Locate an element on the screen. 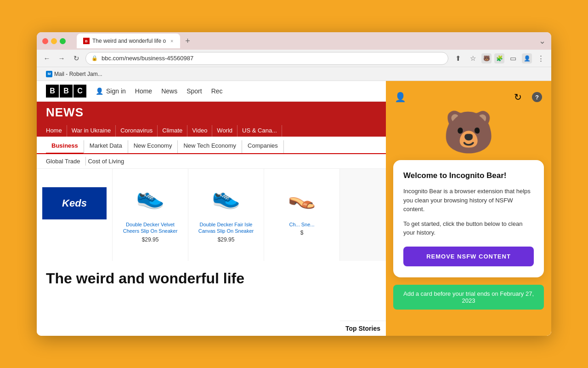 Image resolution: width=588 pixels, height=368 pixels. bbc-signin: 👤 Sign in is located at coordinates (111, 91).